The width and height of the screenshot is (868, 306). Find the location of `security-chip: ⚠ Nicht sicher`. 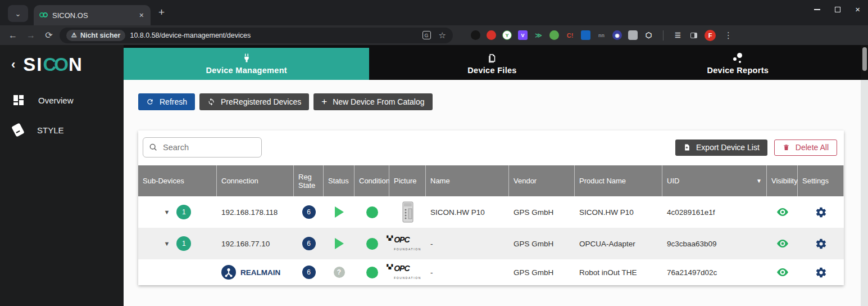

security-chip: ⚠ Nicht sicher is located at coordinates (96, 35).